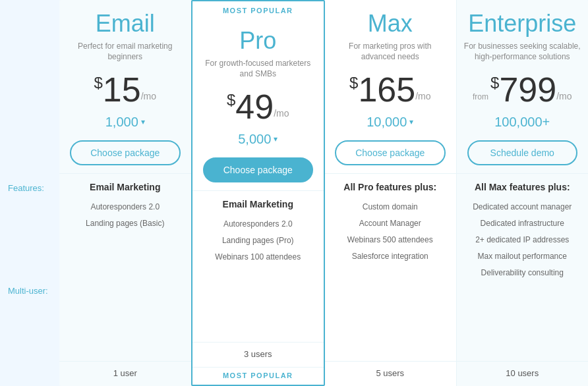 This screenshot has width=588, height=386. What do you see at coordinates (254, 107) in the screenshot?
I see `price-amount: 49` at bounding box center [254, 107].